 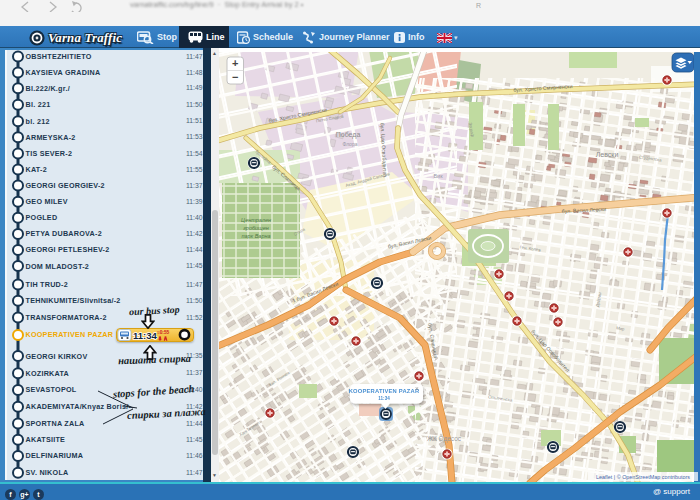 I want to click on svg-text: ≈0:55, so click(x=164, y=332).